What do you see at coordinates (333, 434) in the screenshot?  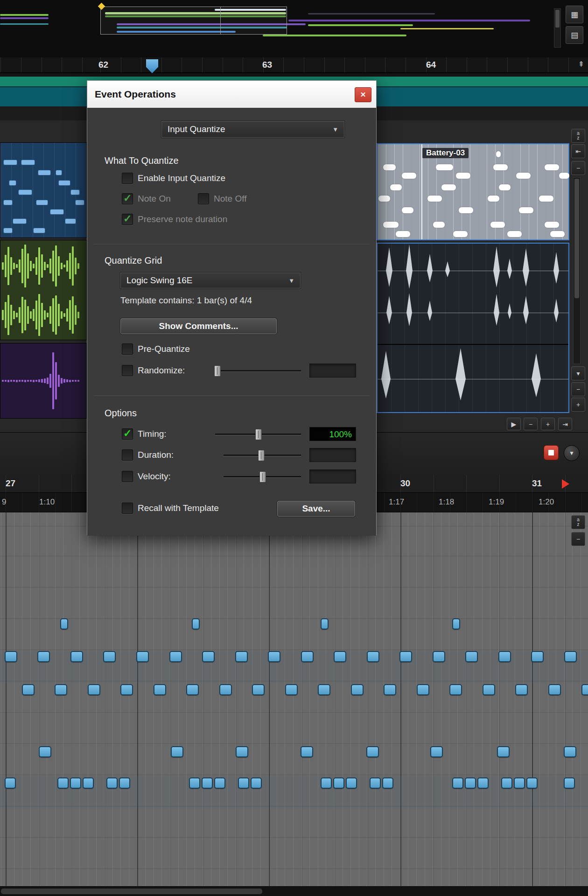 I see `timing-value: 100%` at bounding box center [333, 434].